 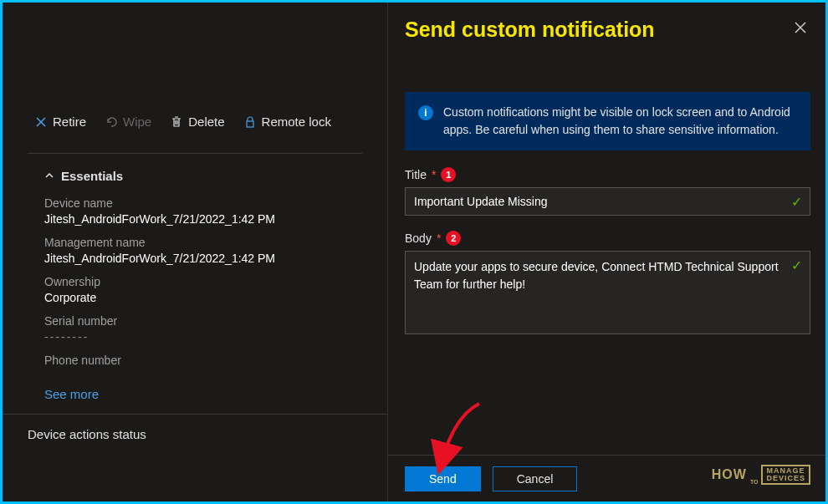 I want to click on retire-label: Retire, so click(x=69, y=122).